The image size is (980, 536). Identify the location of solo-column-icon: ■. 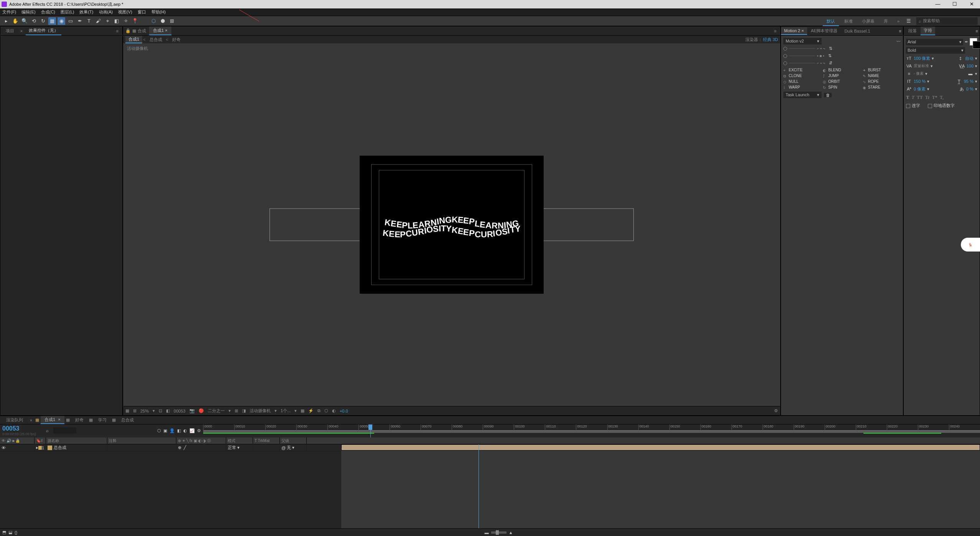
(13, 441).